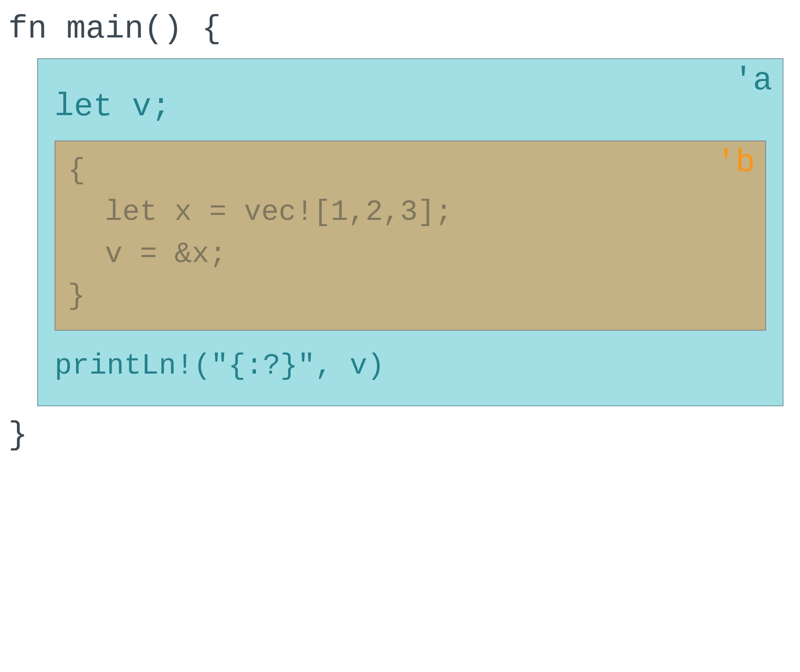 The width and height of the screenshot is (800, 672). Describe the element at coordinates (410, 107) in the screenshot. I see `let-v-declaration: let v;` at that location.